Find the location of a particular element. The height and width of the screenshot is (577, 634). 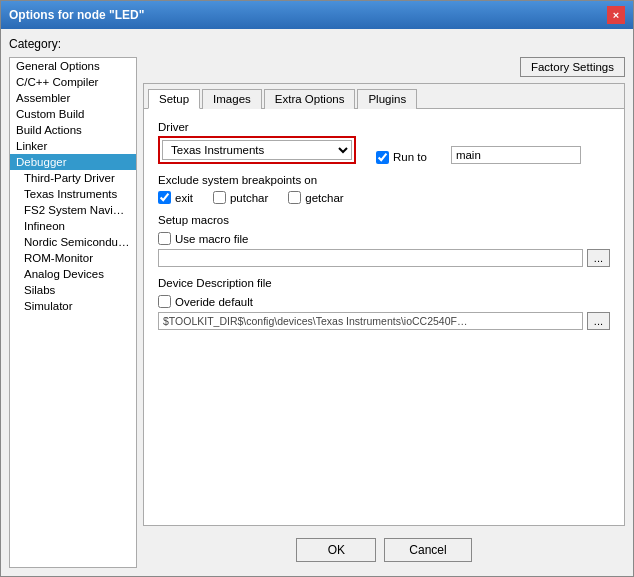

override-checkbox-item: Overide default is located at coordinates (384, 302).